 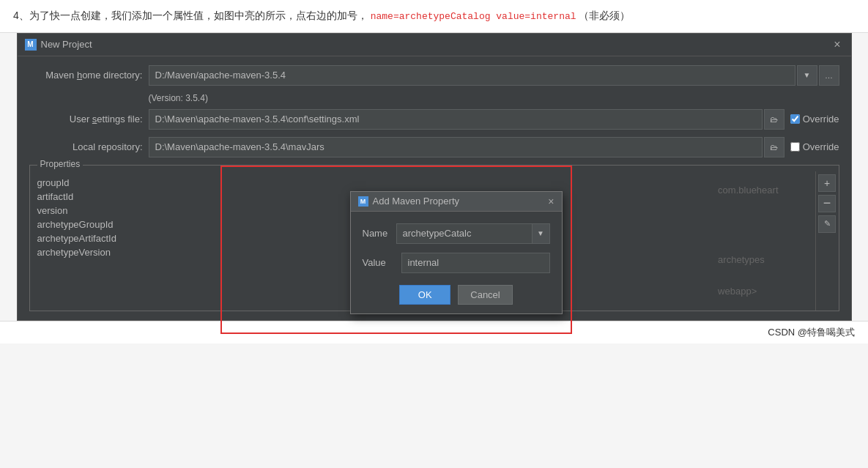 I want to click on instruction-bar: 4、为了快一点创建，我们添加一个属性值，如图中亮的所示，点右边的加号， name…, so click(x=434, y=16).